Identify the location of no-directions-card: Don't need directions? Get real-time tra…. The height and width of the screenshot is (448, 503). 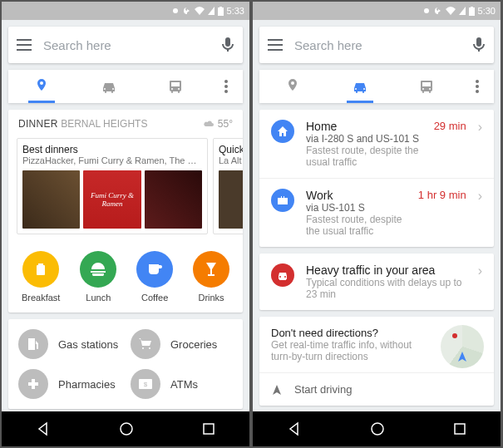
(377, 361).